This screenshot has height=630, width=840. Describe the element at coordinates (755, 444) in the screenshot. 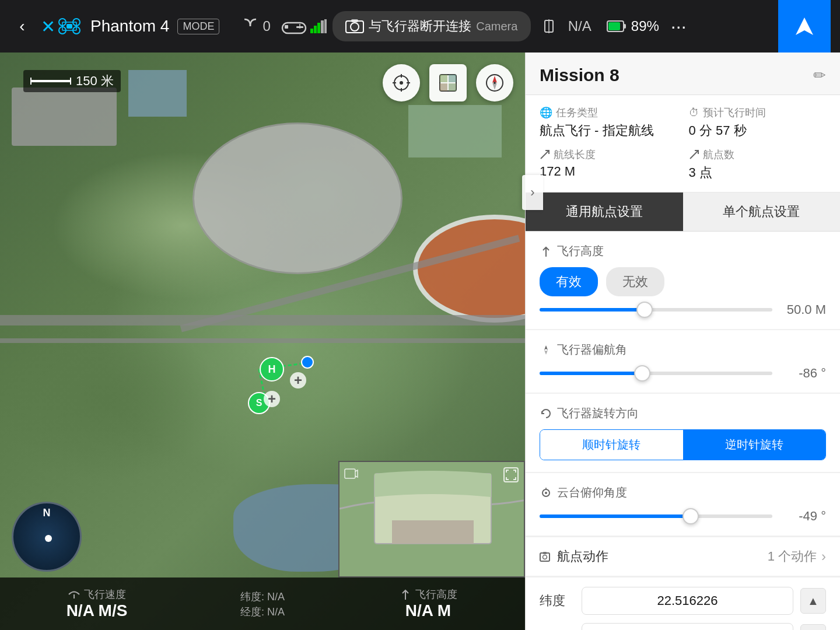

I see `counter-clockwise-button: 逆时针旋转` at that location.